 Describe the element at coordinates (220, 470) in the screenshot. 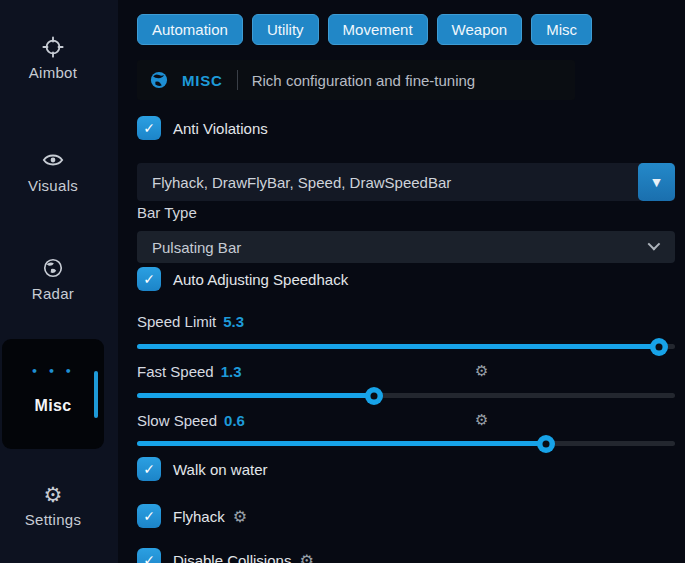

I see `checkbox-label: Walk on water` at that location.